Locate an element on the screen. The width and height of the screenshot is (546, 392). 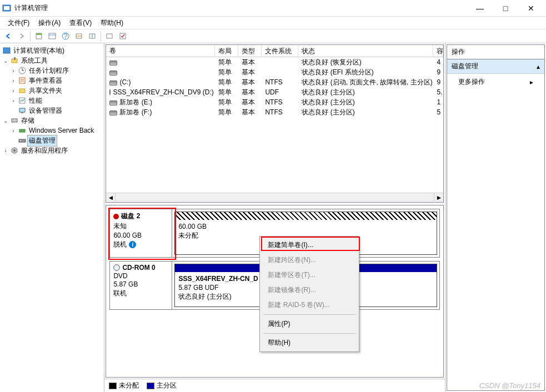
col-filesystem: 文件系统 is located at coordinates (280, 51).